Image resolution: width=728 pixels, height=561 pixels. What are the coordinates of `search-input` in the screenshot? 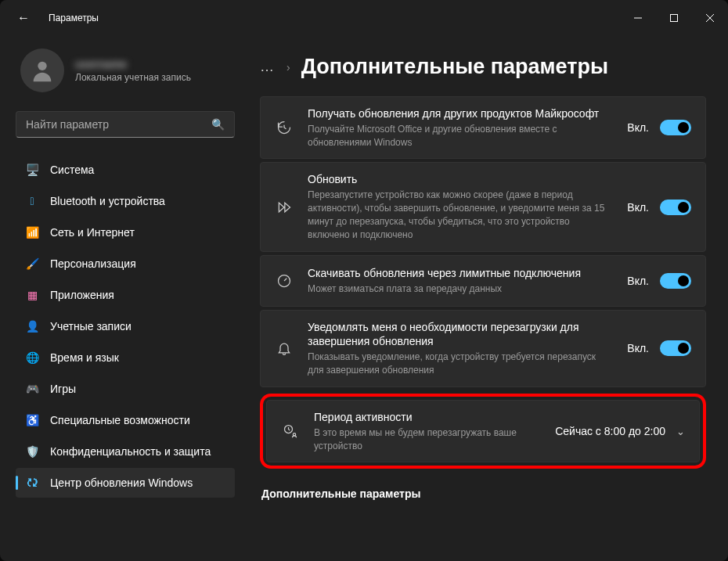 It's located at (119, 124).